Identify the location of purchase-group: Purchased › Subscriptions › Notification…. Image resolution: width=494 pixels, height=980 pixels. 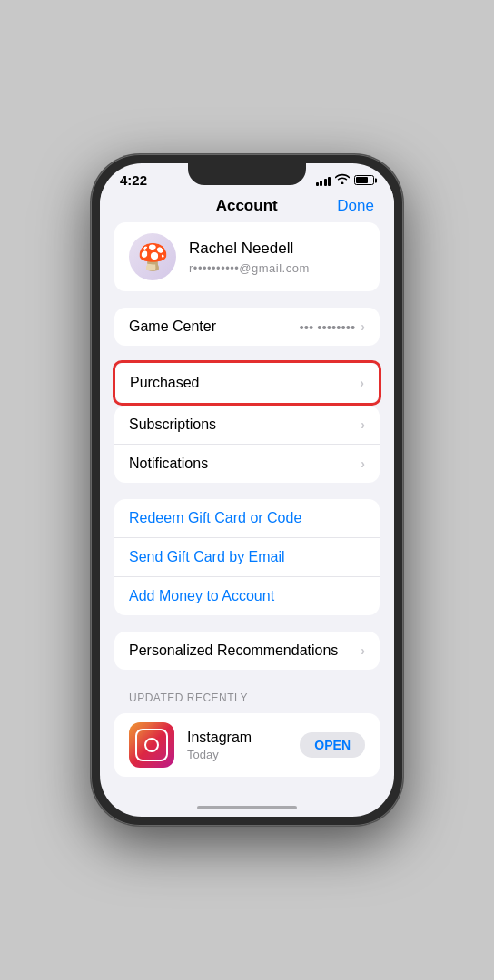
(247, 421).